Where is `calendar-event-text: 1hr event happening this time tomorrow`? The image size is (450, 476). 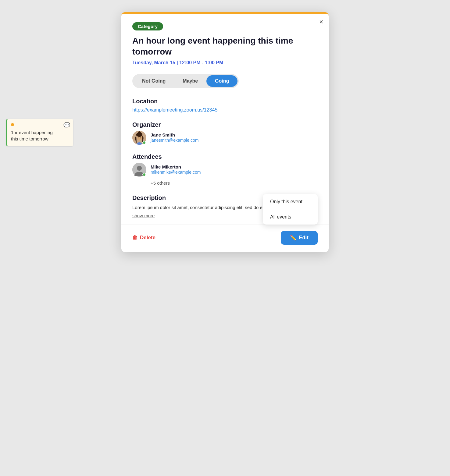
calendar-event-text: 1hr event happening this time tomorrow is located at coordinates (36, 136).